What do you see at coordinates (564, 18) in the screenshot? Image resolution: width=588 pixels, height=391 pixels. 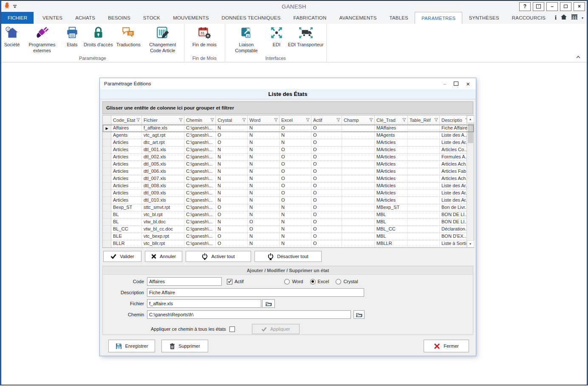 I see `home-icon` at bounding box center [564, 18].